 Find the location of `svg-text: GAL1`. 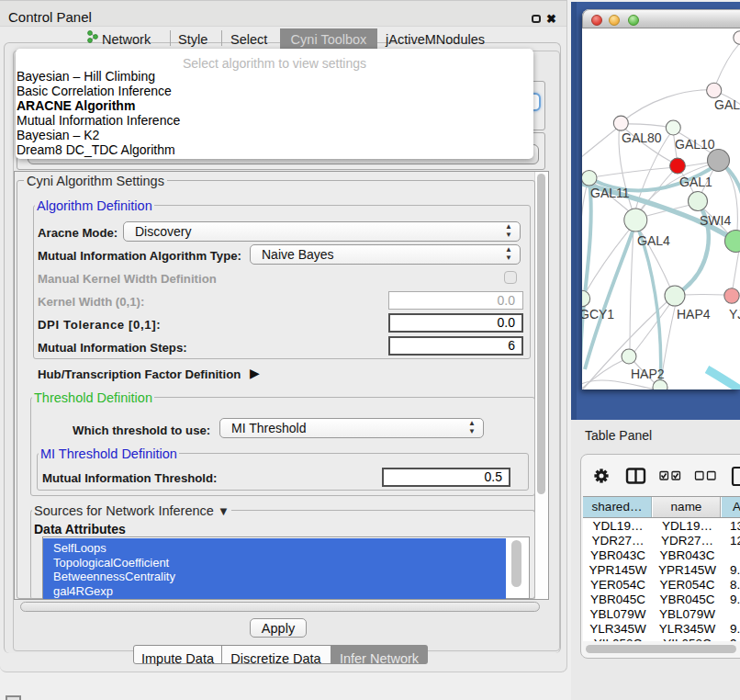

svg-text: GAL1 is located at coordinates (696, 182).